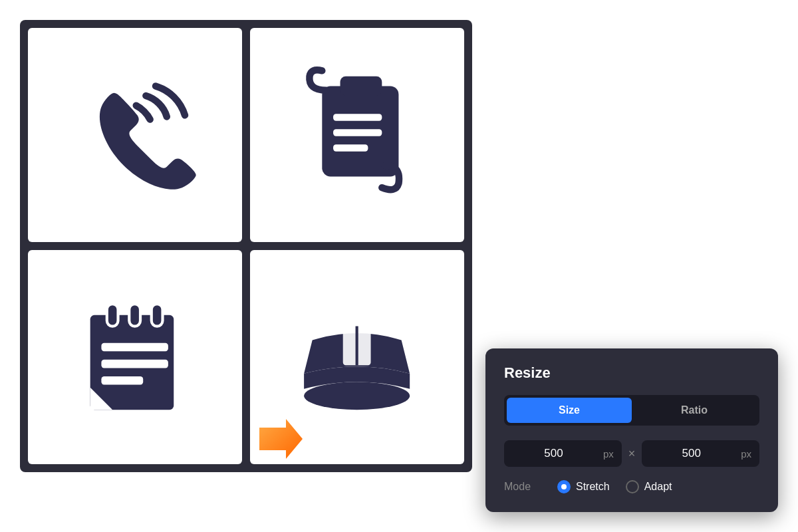 This screenshot has height=532, width=798. What do you see at coordinates (569, 410) in the screenshot?
I see `size-tab: Size` at bounding box center [569, 410].